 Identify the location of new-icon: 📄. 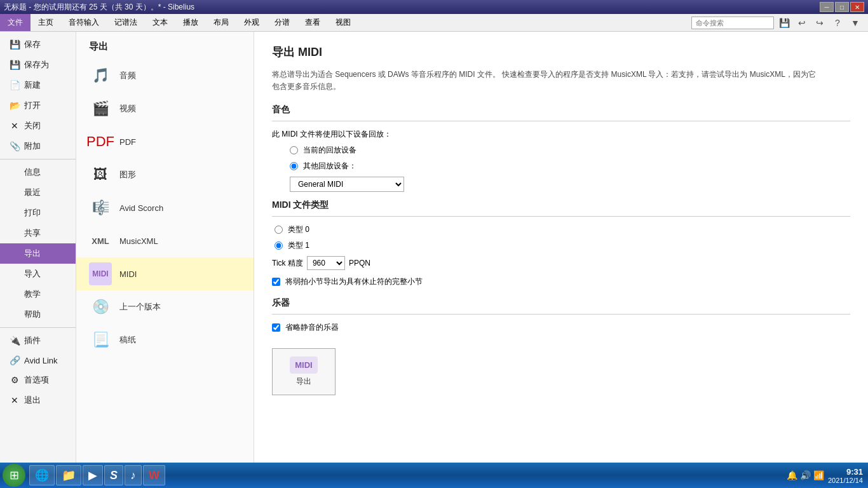
(15, 85).